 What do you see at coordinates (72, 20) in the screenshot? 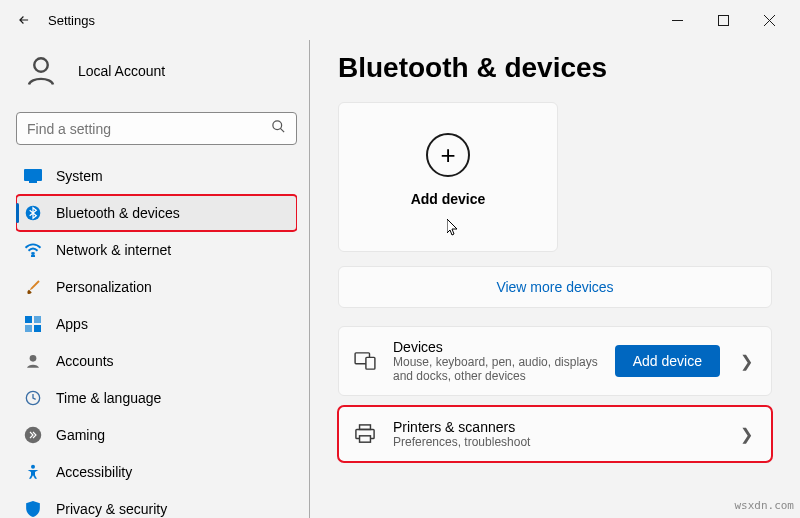
I see `window-title: Settings` at bounding box center [72, 20].